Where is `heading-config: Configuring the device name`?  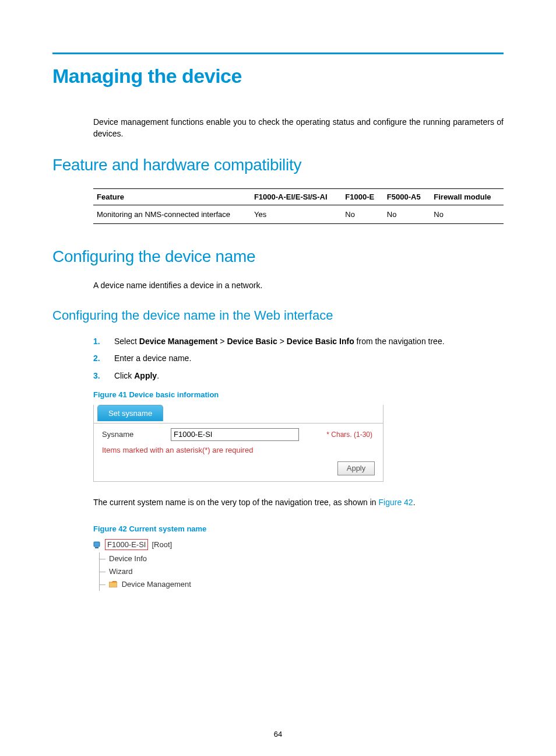 heading-config: Configuring the device name is located at coordinates (278, 257).